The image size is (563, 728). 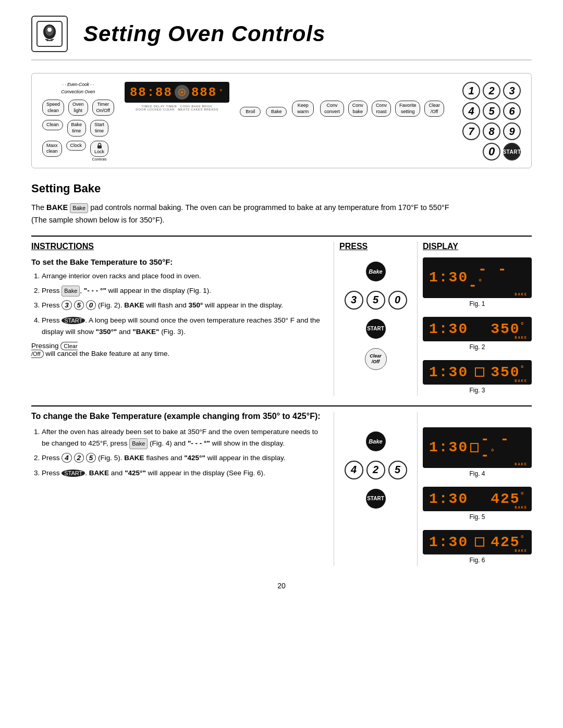 I want to click on list-item: Arrange interior oven racks and place fo…, so click(x=182, y=276).